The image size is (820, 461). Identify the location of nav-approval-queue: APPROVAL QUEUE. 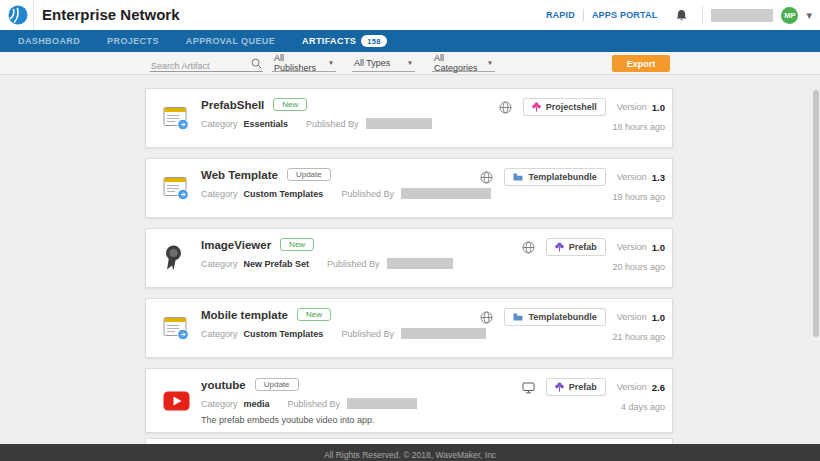
(230, 41).